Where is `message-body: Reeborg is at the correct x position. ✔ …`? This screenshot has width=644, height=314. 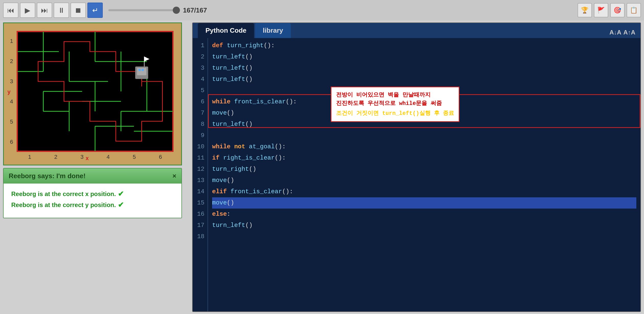 message-body: Reeborg is at the correct x position. ✔ … is located at coordinates (93, 201).